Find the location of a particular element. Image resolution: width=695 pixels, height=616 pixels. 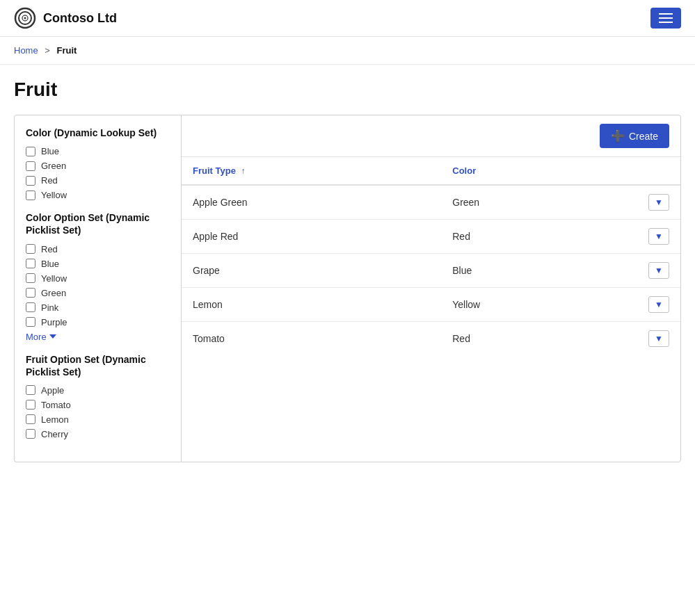

cell-color-1: Green ▼ is located at coordinates (561, 202).